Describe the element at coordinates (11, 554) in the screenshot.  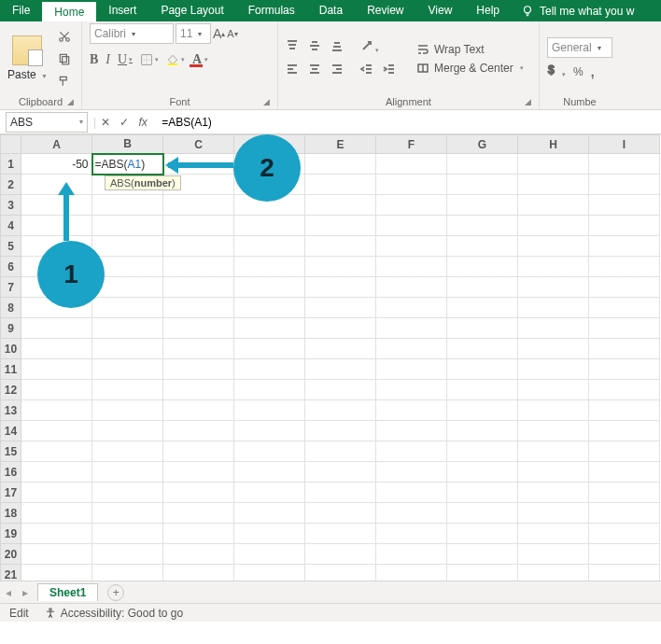
I see `row-header: 20` at that location.